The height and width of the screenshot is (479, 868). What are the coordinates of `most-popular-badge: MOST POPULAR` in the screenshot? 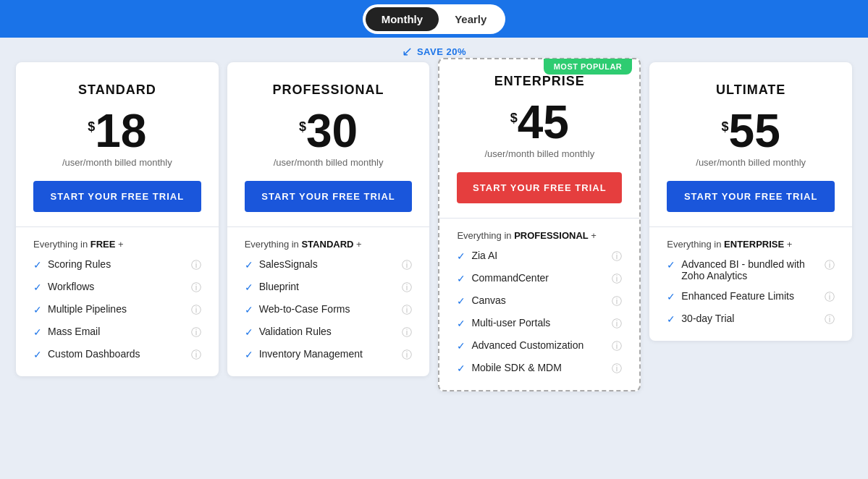 It's located at (588, 67).